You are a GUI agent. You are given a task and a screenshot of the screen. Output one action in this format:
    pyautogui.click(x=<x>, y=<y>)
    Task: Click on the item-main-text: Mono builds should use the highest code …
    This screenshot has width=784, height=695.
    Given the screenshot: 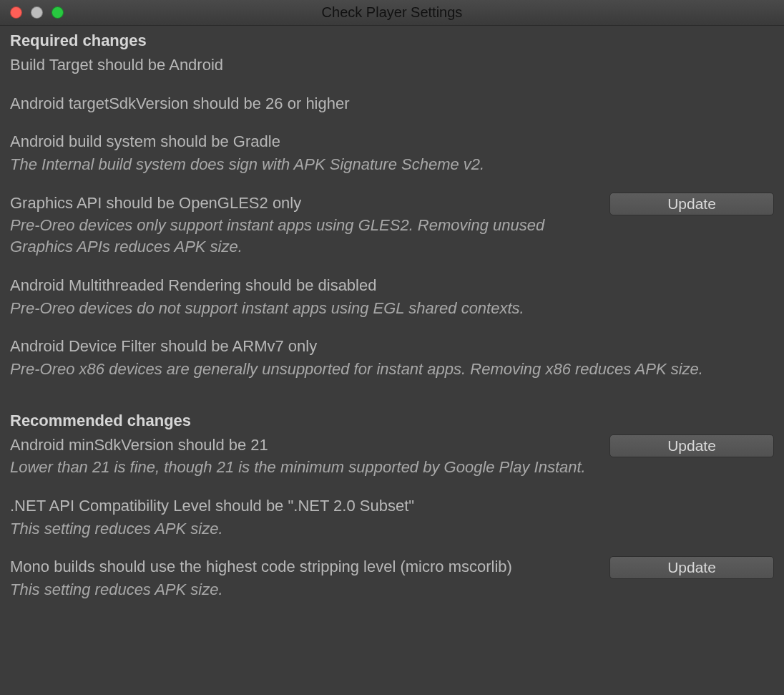 What is the action you would take?
    pyautogui.click(x=305, y=567)
    